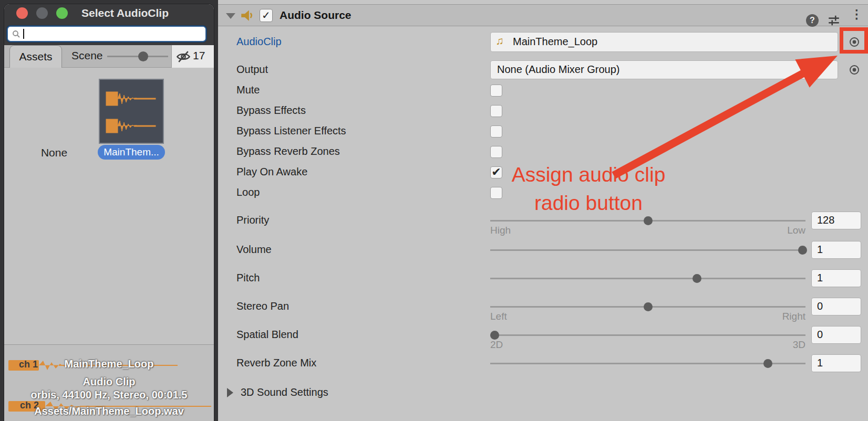  Describe the element at coordinates (836, 307) in the screenshot. I see `stereo-pan-value-input: 0` at that location.